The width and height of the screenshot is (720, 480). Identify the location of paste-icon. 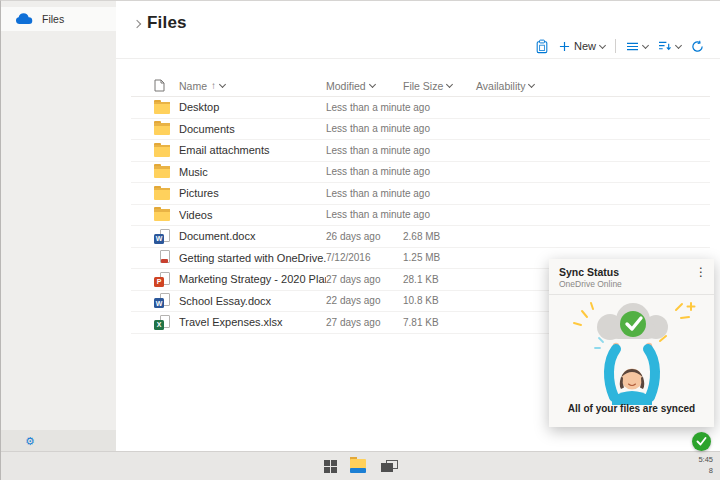
(542, 46).